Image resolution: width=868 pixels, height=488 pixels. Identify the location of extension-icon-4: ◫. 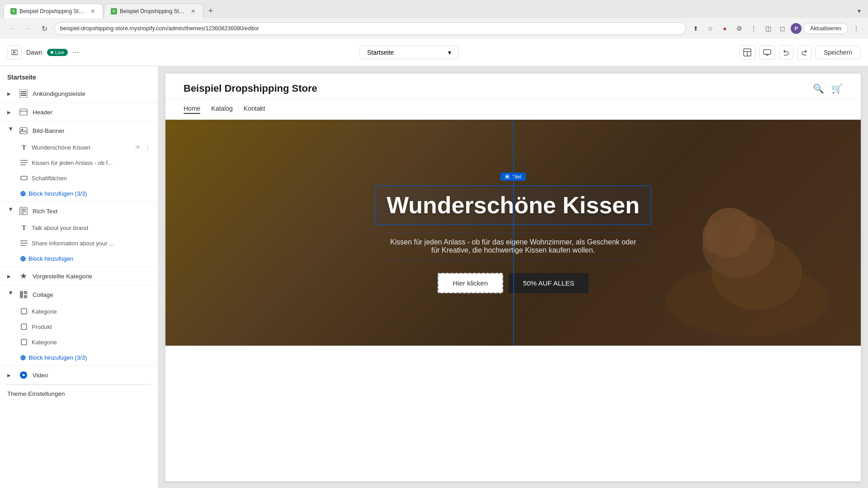
(768, 28).